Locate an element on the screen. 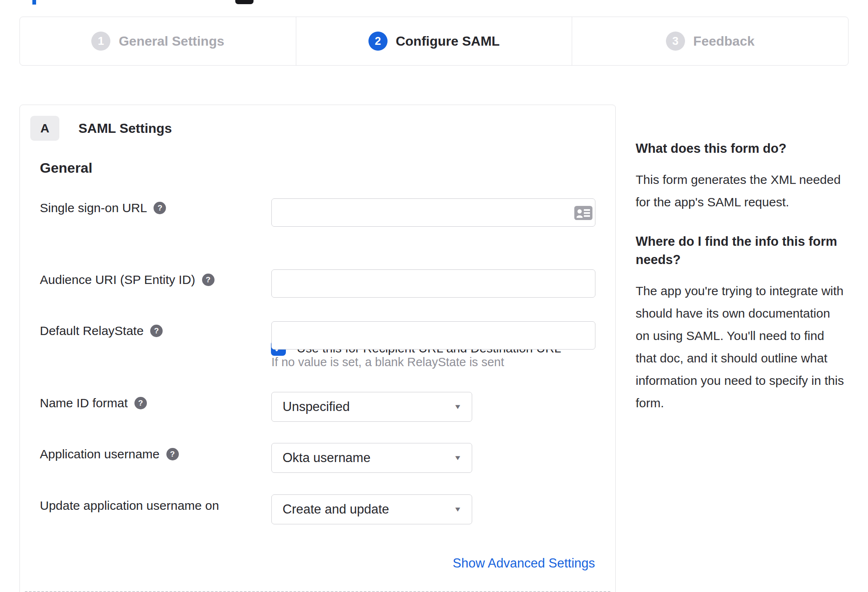 This screenshot has height=592, width=868. name-id-format-help-icon: ? is located at coordinates (141, 403).